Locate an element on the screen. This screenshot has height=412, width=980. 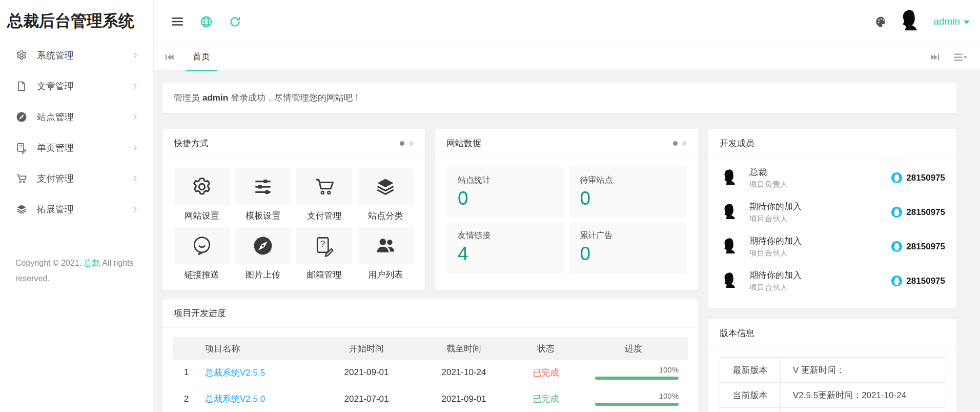
compass-icon is located at coordinates (22, 117).